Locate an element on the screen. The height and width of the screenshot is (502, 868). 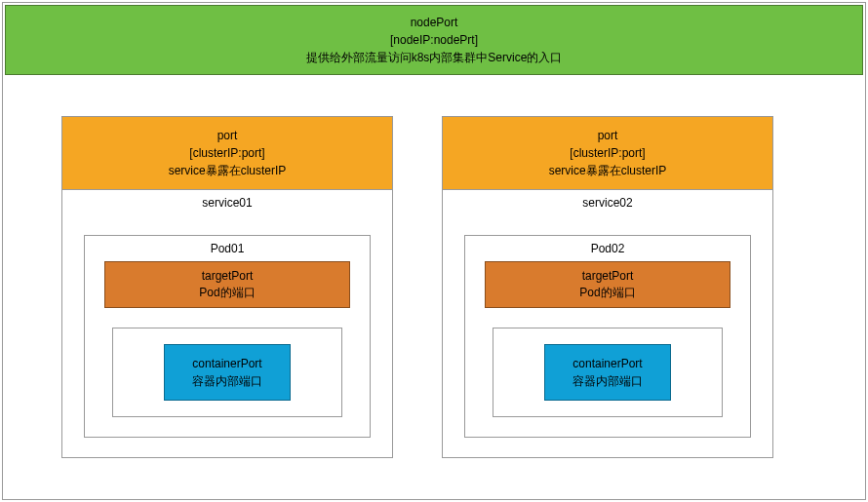
nodeport-addr: [nodeIP:nodePrt] is located at coordinates (434, 40).